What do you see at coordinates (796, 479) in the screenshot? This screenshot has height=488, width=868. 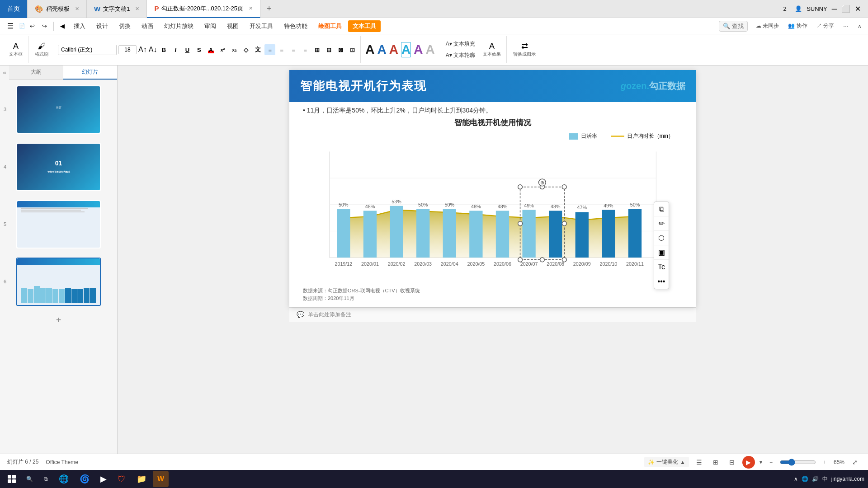 I see `tray-arrow: ∧` at bounding box center [796, 479].